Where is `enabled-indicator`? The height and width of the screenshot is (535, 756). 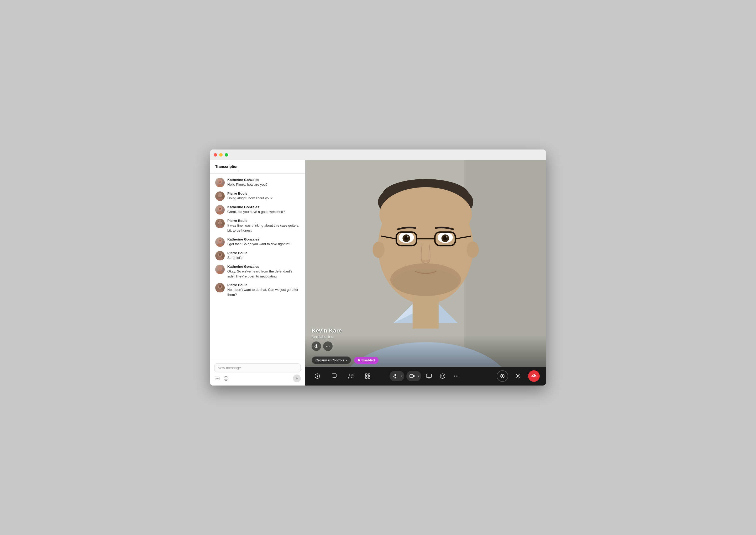
enabled-indicator is located at coordinates (359, 360).